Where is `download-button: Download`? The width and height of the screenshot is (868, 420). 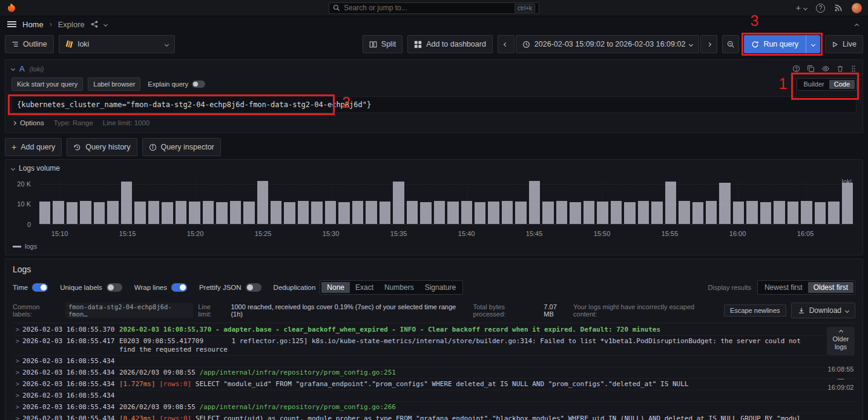
download-button: Download is located at coordinates (823, 310).